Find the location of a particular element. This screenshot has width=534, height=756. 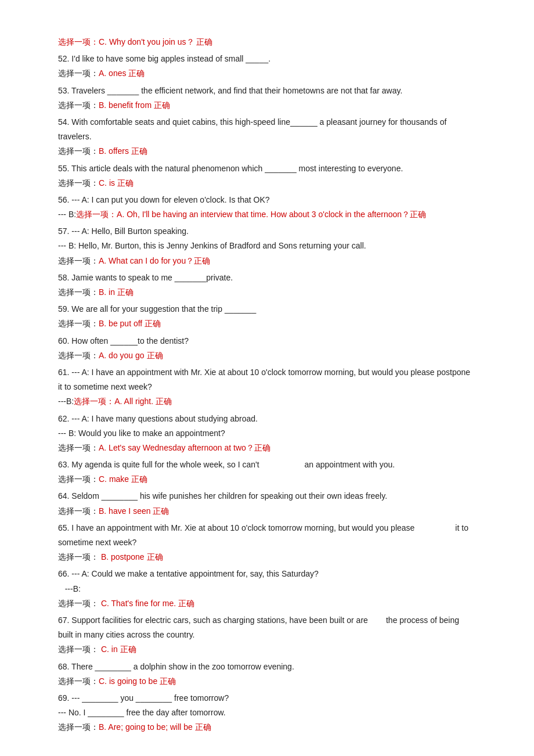

question-57b: --- B: Hello, Mr. Burton, this is Jenny … is located at coordinates (267, 246).